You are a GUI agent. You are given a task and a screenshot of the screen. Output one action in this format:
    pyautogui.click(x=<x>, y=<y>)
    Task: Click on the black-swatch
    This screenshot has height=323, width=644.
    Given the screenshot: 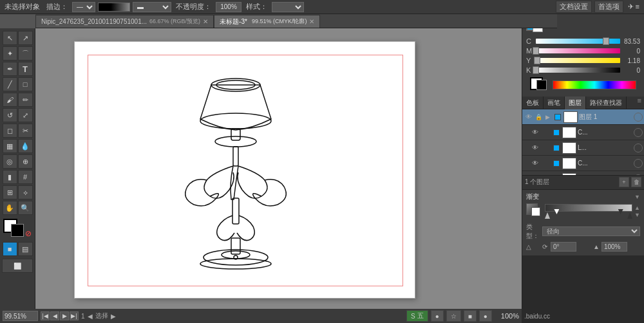 What is the action you would take?
    pyautogui.click(x=542, y=85)
    